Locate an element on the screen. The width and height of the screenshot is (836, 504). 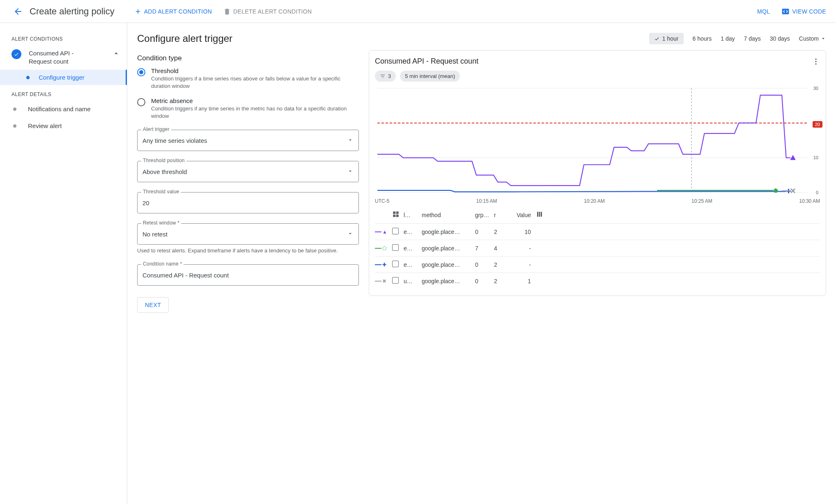
delete-alert-condition-button: DELETE ALERT CONDITION is located at coordinates (268, 11).